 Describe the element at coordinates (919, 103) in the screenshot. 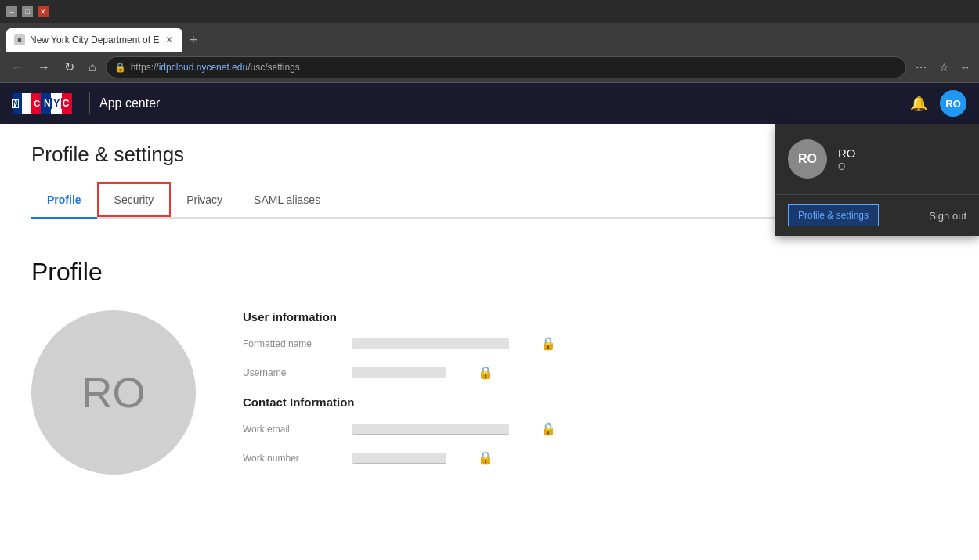

I see `notifications-button: 🔔` at that location.